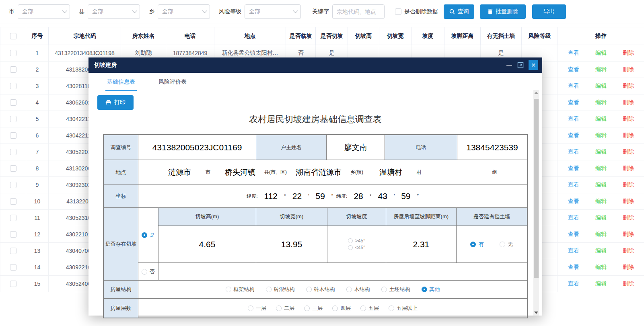 The width and height of the screenshot is (644, 326). I want to click on batch-delete-button: 批量删除, so click(503, 12).